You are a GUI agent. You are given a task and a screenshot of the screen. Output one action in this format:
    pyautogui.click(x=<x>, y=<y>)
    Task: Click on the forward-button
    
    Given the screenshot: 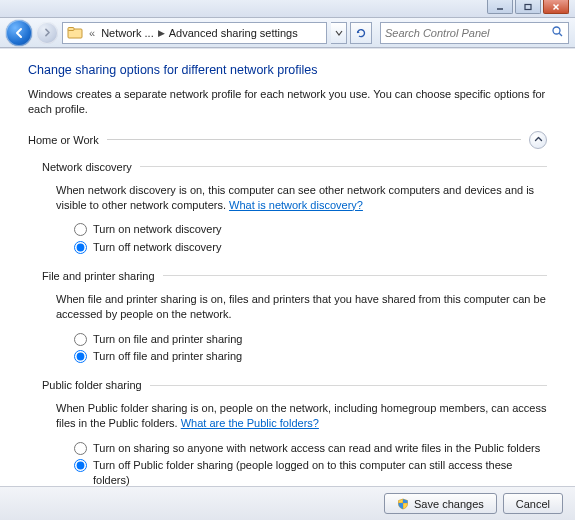 What is the action you would take?
    pyautogui.click(x=47, y=33)
    